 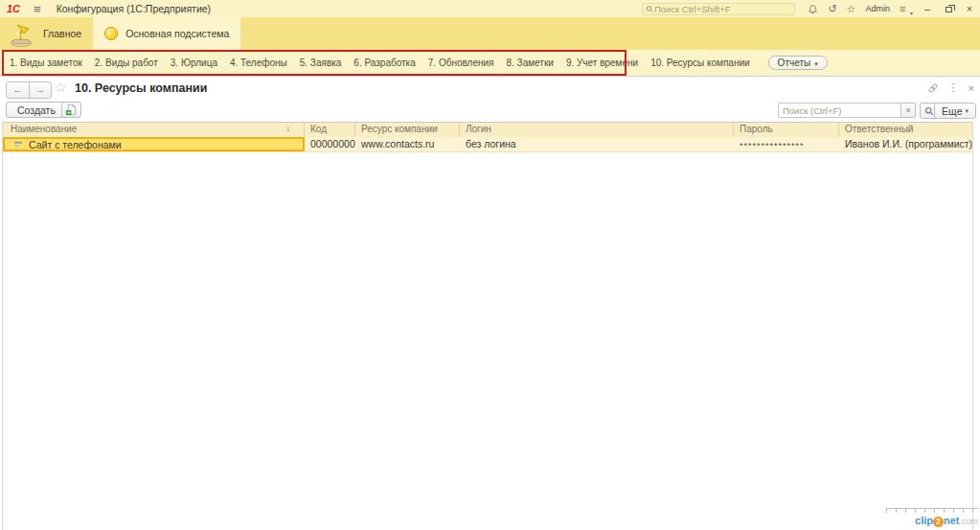 What do you see at coordinates (490, 111) in the screenshot?
I see `list-toolbar: Создать × ▾ Еще▾` at bounding box center [490, 111].